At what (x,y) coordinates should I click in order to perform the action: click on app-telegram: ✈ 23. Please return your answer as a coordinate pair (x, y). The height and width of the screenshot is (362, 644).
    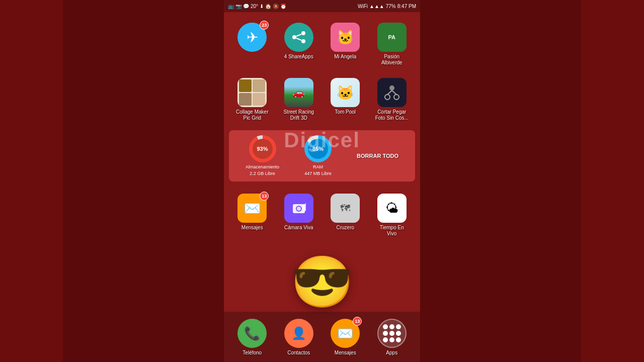
    Looking at the image, I should click on (253, 44).